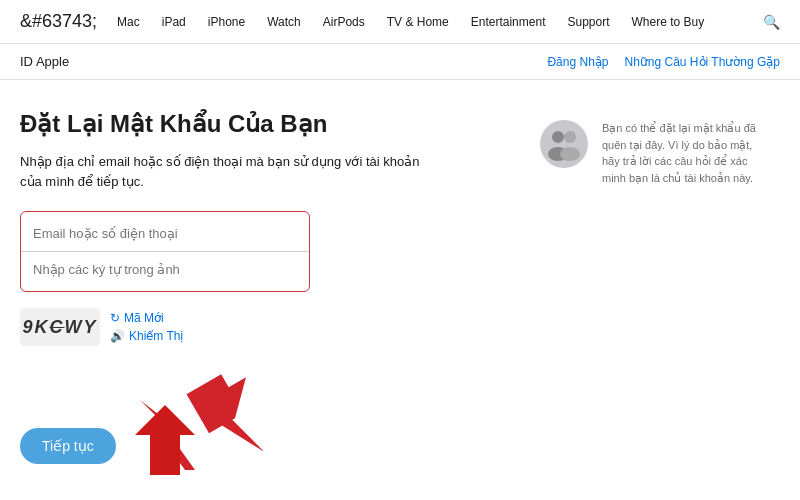 This screenshot has width=800, height=500. What do you see at coordinates (128, 22) in the screenshot?
I see `nav-item-mac: Mac` at bounding box center [128, 22].